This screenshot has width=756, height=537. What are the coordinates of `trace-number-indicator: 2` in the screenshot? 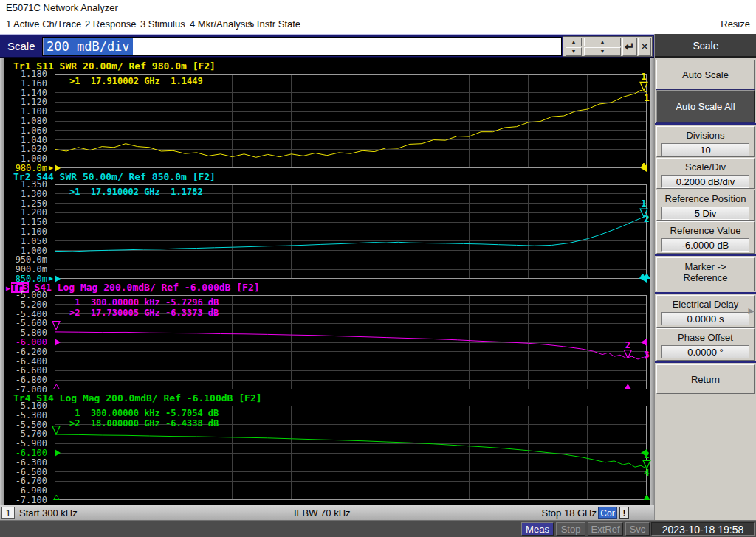 It's located at (647, 218).